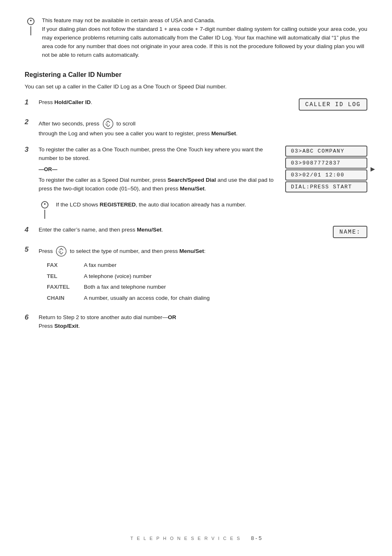 The image size is (392, 556). I want to click on step-5: 5 Press or to select the type of number,…, so click(196, 276).